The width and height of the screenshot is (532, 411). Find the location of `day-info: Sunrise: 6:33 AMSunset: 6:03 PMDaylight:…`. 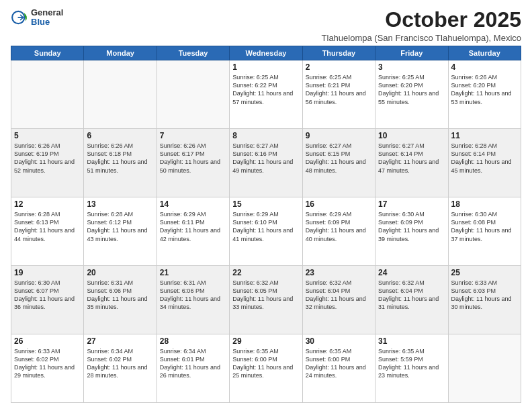

day-info: Sunrise: 6:33 AMSunset: 6:03 PMDaylight:… is located at coordinates (485, 295).